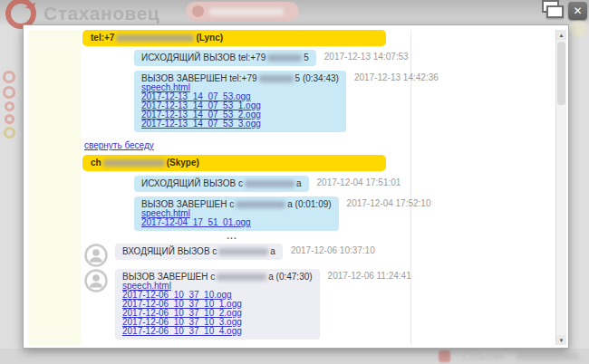  I want to click on background-help-icon, so click(578, 29).